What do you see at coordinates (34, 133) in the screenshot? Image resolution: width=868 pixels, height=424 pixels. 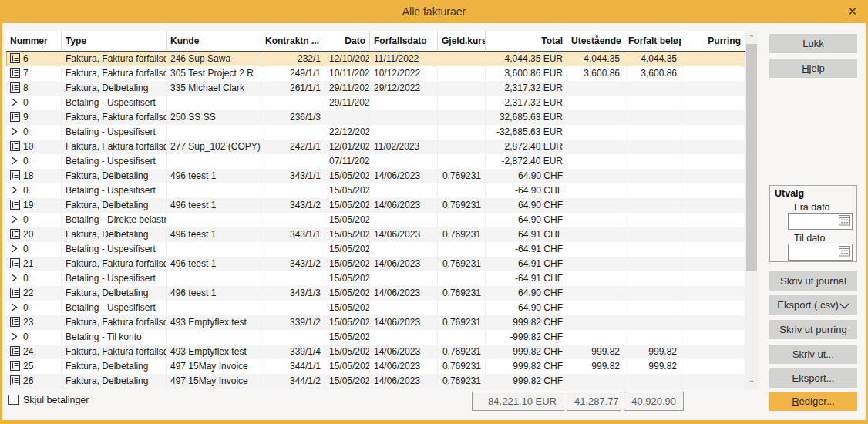 I see `cell: 0` at bounding box center [34, 133].